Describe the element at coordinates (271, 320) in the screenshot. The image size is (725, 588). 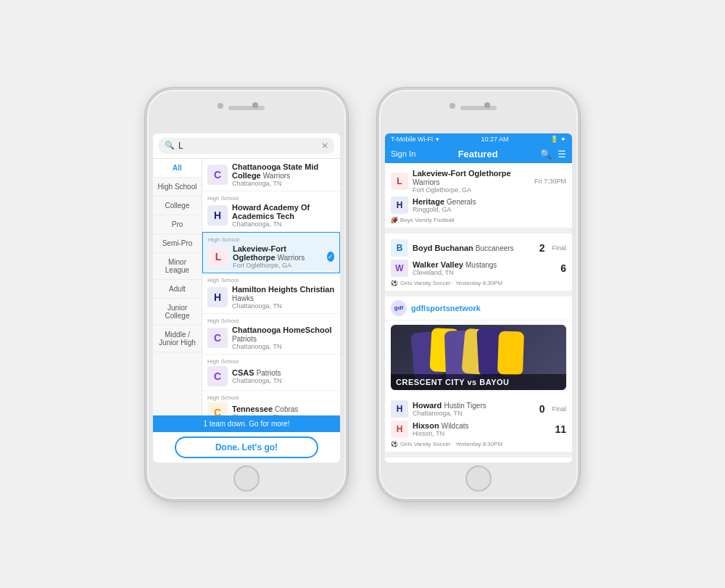
I see `result-category-4: High School` at that location.